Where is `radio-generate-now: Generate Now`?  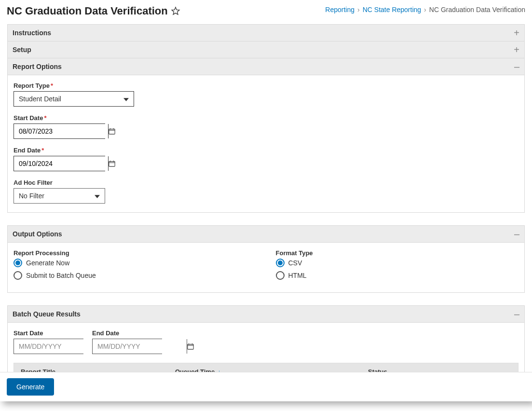
radio-generate-now: Generate Now is located at coordinates (135, 263).